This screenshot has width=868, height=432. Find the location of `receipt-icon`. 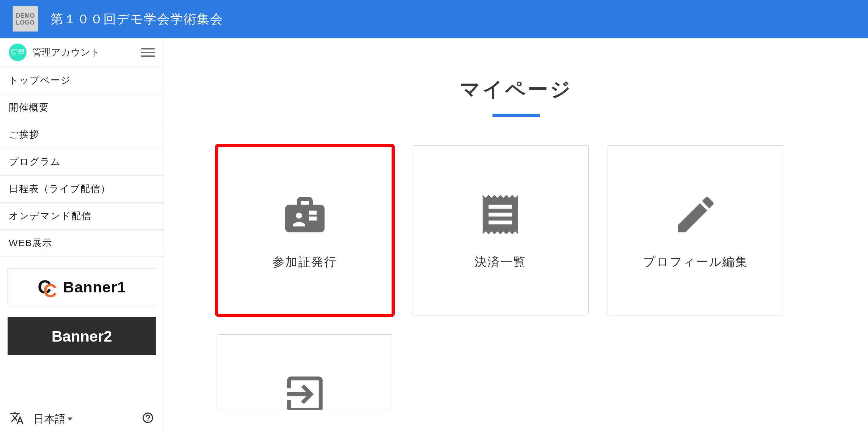

receipt-icon is located at coordinates (500, 214).